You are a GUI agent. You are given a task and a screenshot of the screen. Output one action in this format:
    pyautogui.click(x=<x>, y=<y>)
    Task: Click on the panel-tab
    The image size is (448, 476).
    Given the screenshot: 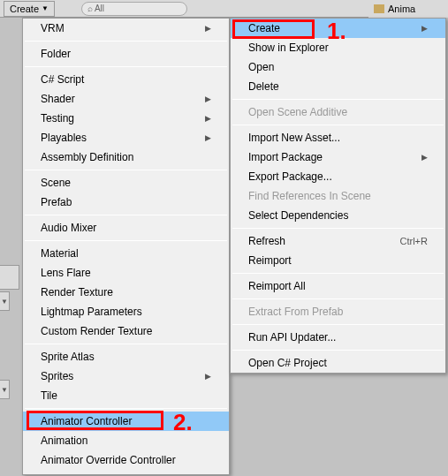 What is the action you would take?
    pyautogui.click(x=10, y=277)
    